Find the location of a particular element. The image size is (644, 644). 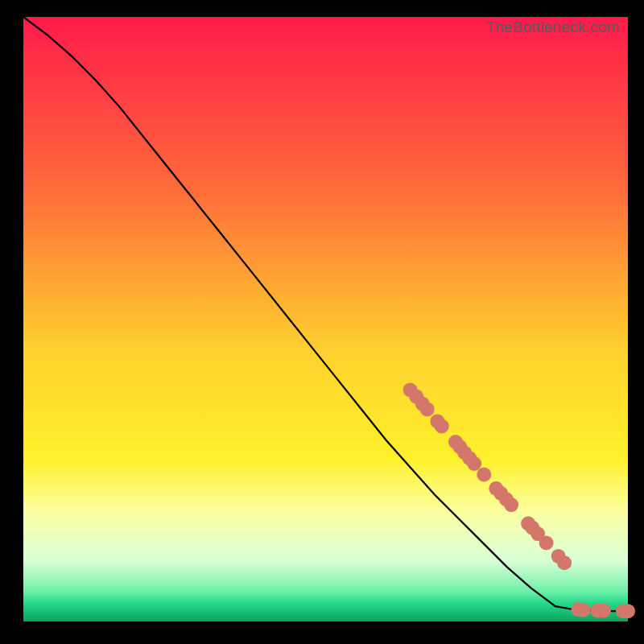

marker-layer is located at coordinates (519, 501).